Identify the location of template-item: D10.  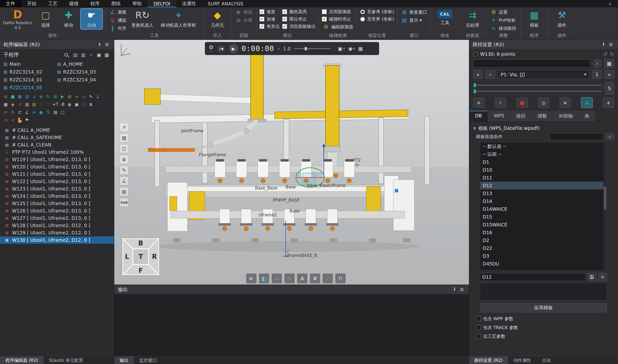
(544, 170).